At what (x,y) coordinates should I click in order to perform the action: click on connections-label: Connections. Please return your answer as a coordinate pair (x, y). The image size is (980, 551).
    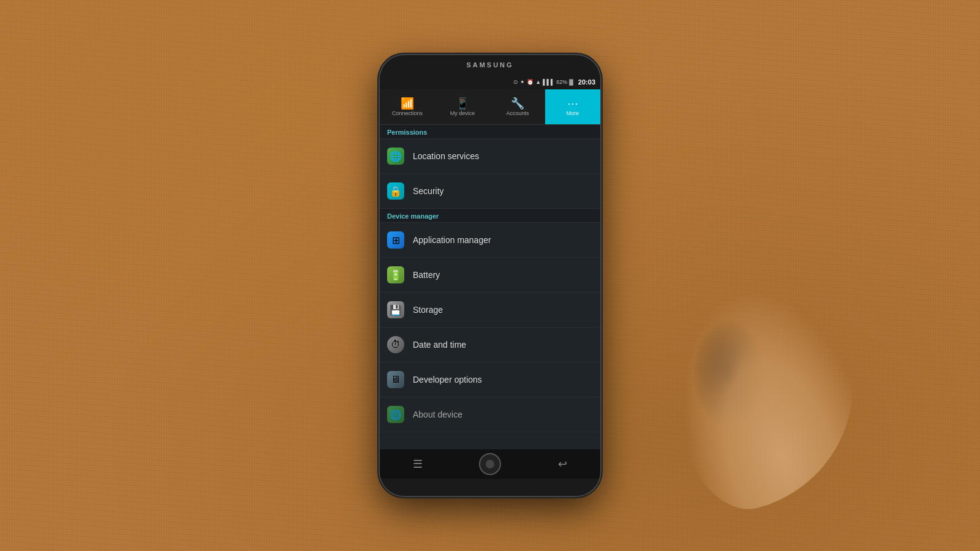
    Looking at the image, I should click on (407, 113).